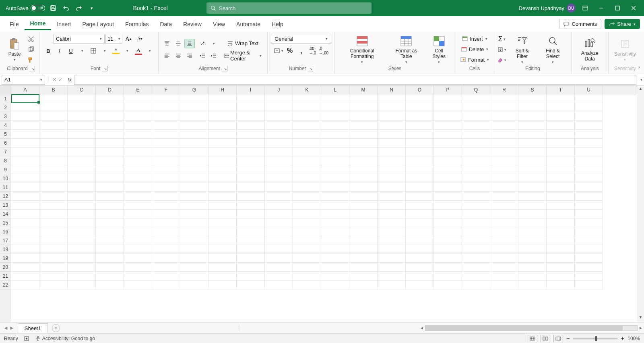 The width and height of the screenshot is (644, 343). What do you see at coordinates (25, 8) in the screenshot?
I see `autosave-toggle: AutoSave Off` at bounding box center [25, 8].